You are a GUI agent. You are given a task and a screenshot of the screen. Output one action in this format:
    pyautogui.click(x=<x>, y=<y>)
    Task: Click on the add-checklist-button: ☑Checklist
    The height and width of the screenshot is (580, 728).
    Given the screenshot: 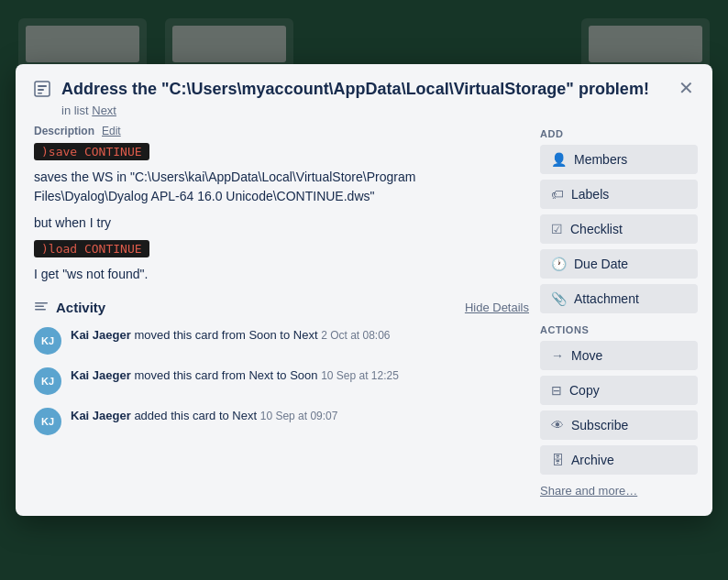 What is the action you would take?
    pyautogui.click(x=619, y=229)
    